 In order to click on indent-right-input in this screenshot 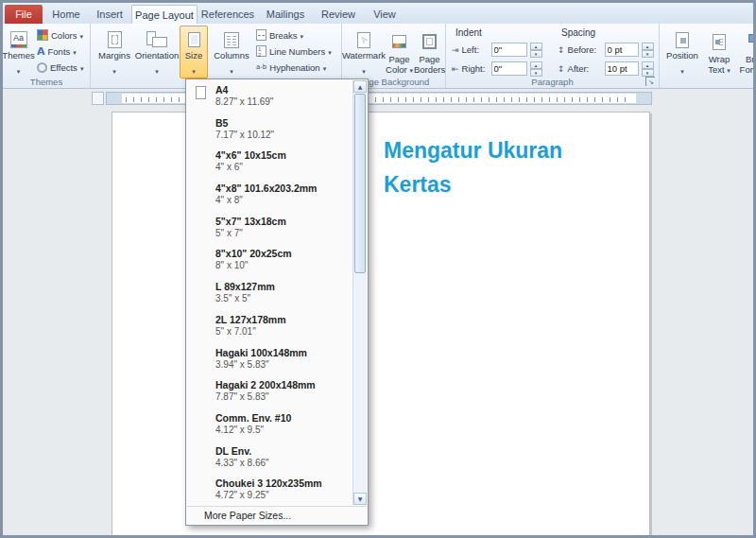, I will do `click(509, 68)`.